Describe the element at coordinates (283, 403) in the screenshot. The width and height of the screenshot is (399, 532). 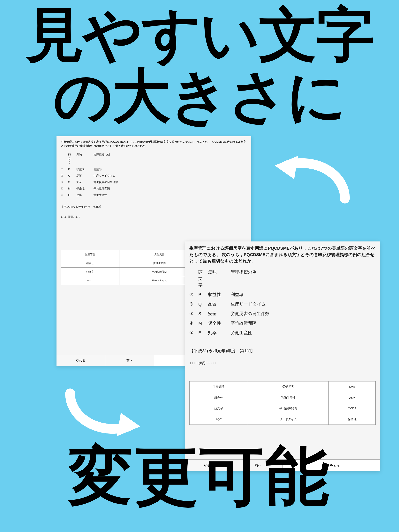
I see `keyword-table: 生産管理労働災害SME 組合せ労働生産性DSM 頭文字平均故障間隔QCDS PQ…` at that location.